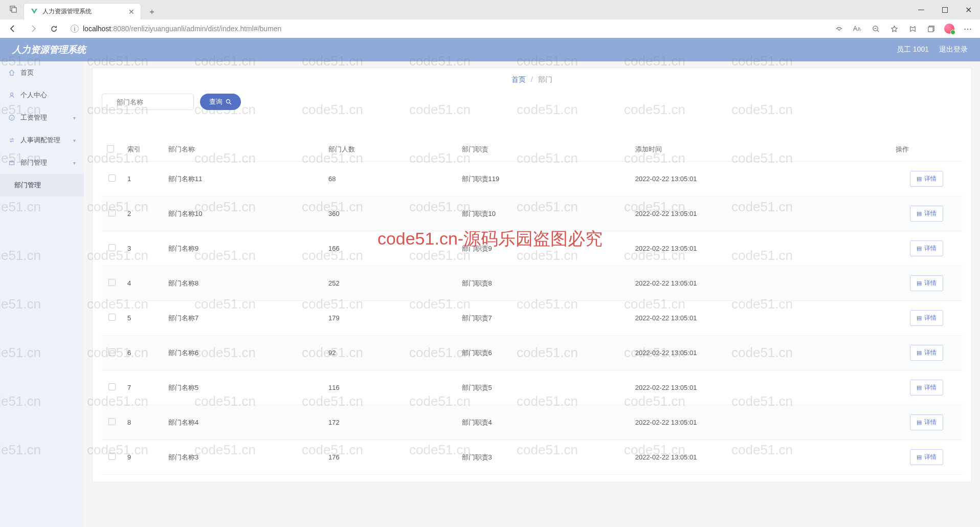  What do you see at coordinates (532, 249) in the screenshot?
I see `table-row: 3 部门名称9 166 部门职责9 2022-02-22 13:05:01 ▤详…` at bounding box center [532, 249].